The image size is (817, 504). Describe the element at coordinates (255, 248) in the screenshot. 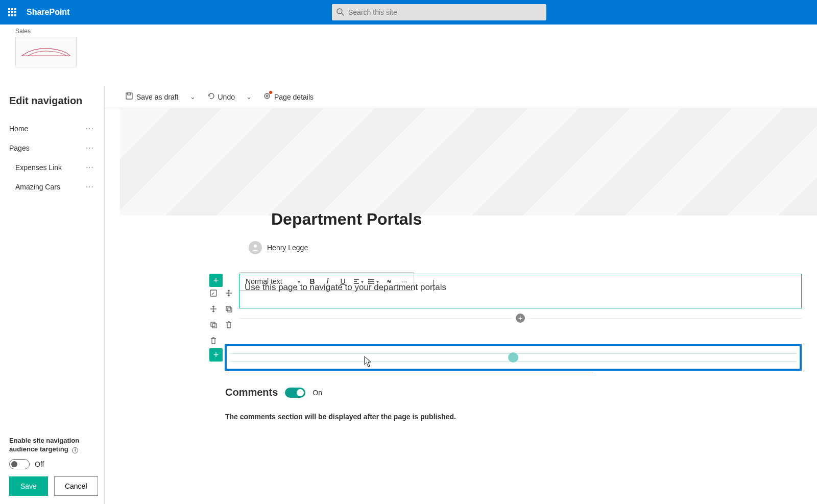

I see `avatar` at that location.